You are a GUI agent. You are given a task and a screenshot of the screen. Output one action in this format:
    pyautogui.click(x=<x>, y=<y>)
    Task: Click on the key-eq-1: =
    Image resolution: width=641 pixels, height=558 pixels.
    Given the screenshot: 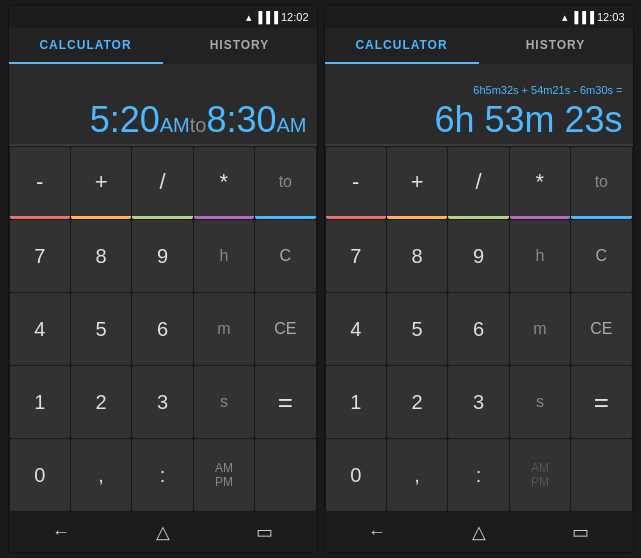 What is the action you would take?
    pyautogui.click(x=285, y=402)
    